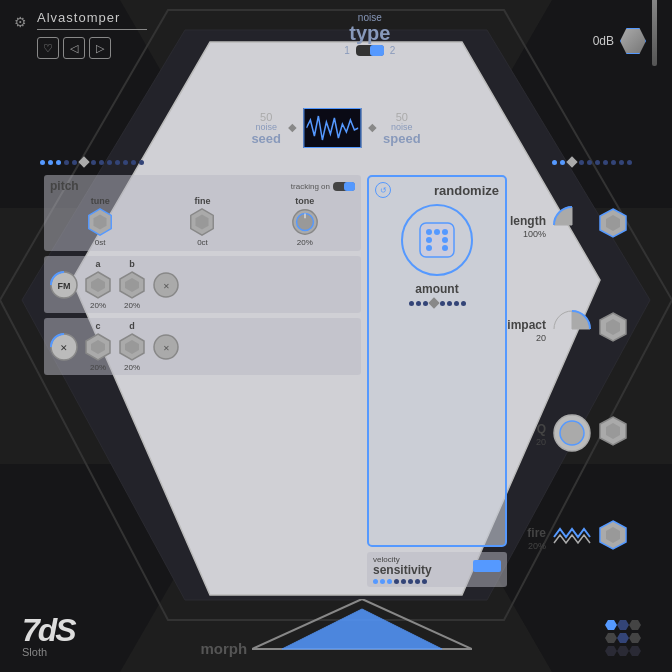 The width and height of the screenshot is (672, 672). Describe the element at coordinates (132, 347) in the screenshot. I see `d-knob` at that location.